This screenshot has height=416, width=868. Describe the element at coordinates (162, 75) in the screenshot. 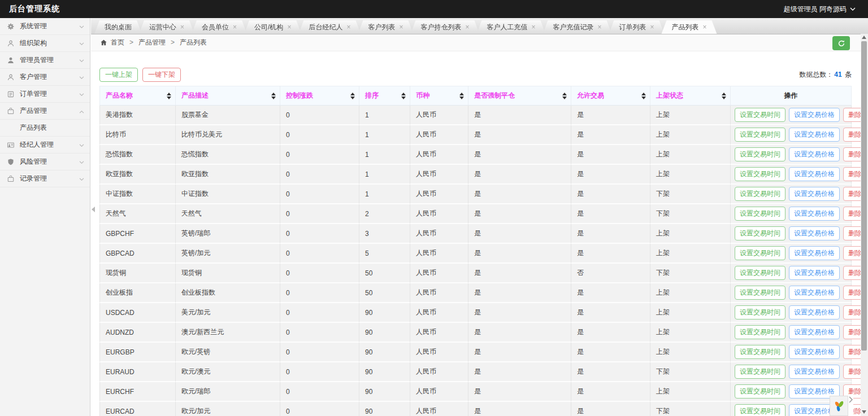

I see `batch-off-shelf-button: 一键下架` at that location.